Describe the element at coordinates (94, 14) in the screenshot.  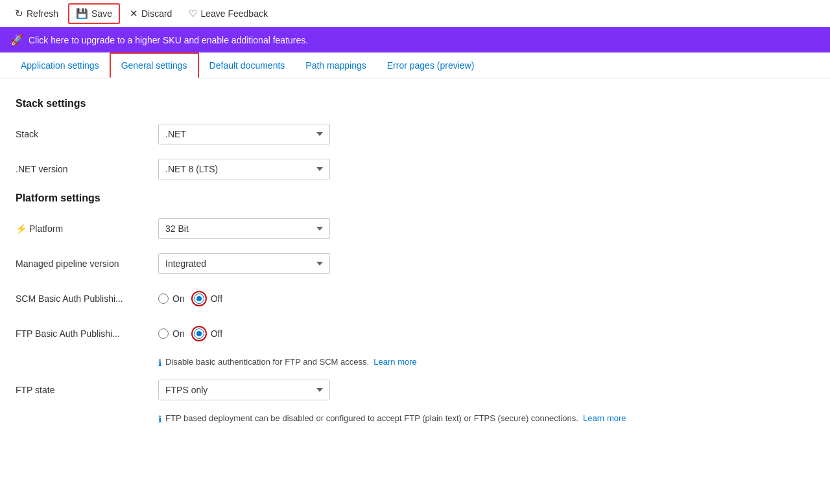
I see `save-button: 💾 Save` at that location.